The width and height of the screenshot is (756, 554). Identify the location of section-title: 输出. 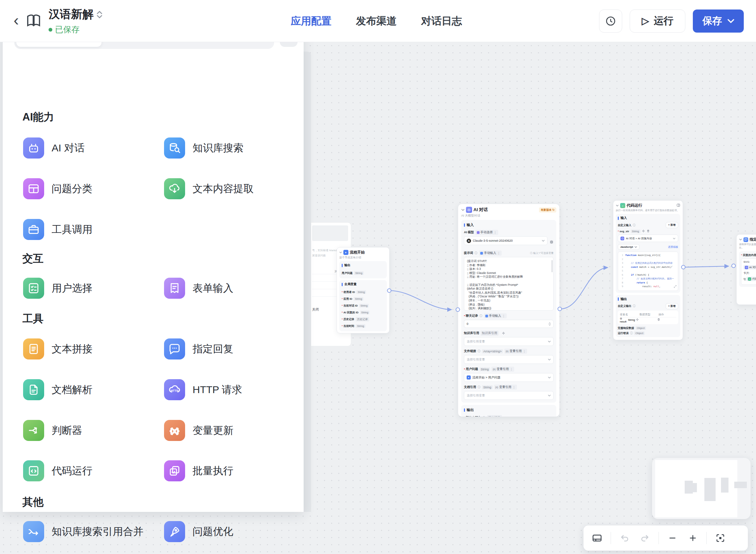
(648, 299).